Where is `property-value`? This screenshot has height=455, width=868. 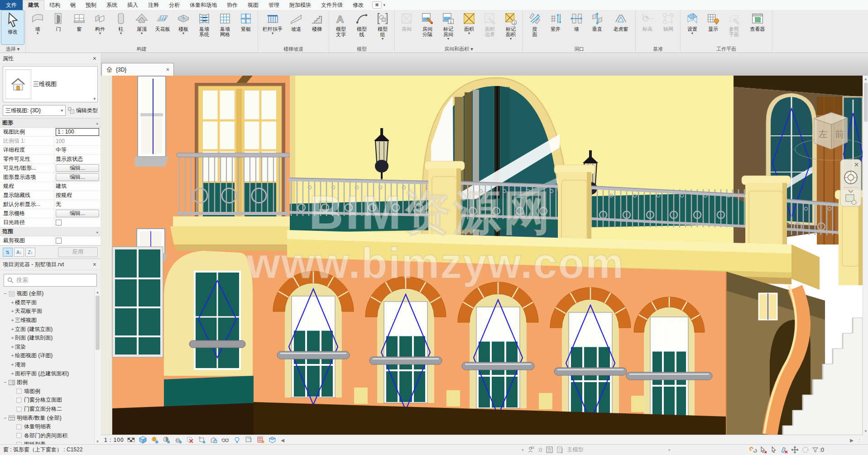
property-value is located at coordinates (77, 223).